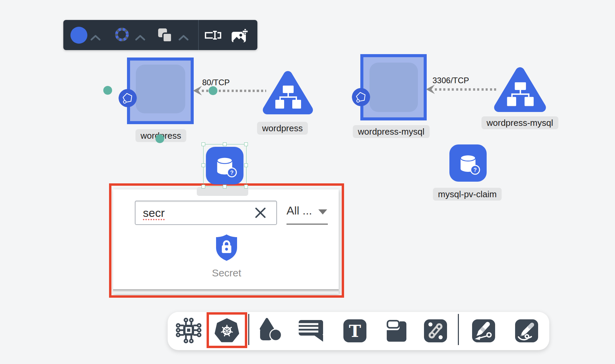 This screenshot has width=615, height=364. Describe the element at coordinates (246, 187) in the screenshot. I see `selection-handle-se` at that location.